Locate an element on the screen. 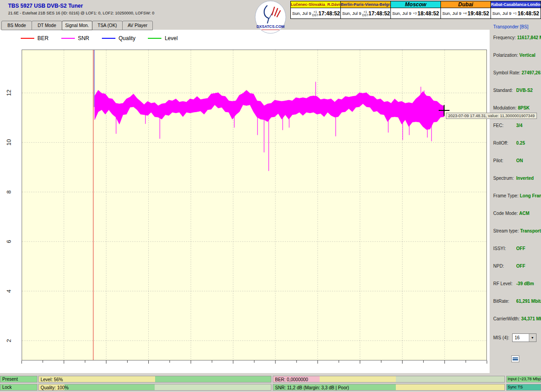 The height and width of the screenshot is (392, 541). field-label: BitRate: is located at coordinates (504, 301).